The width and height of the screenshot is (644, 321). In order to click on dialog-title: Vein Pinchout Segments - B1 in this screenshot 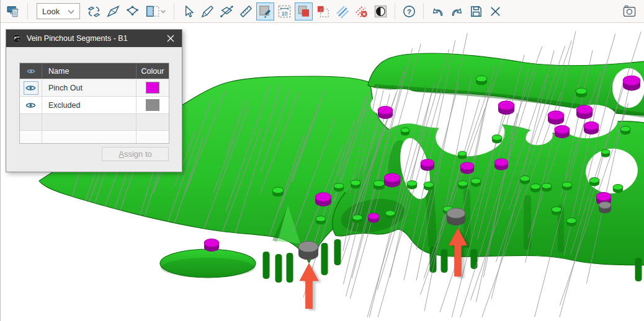, I will do `click(92, 38)`.